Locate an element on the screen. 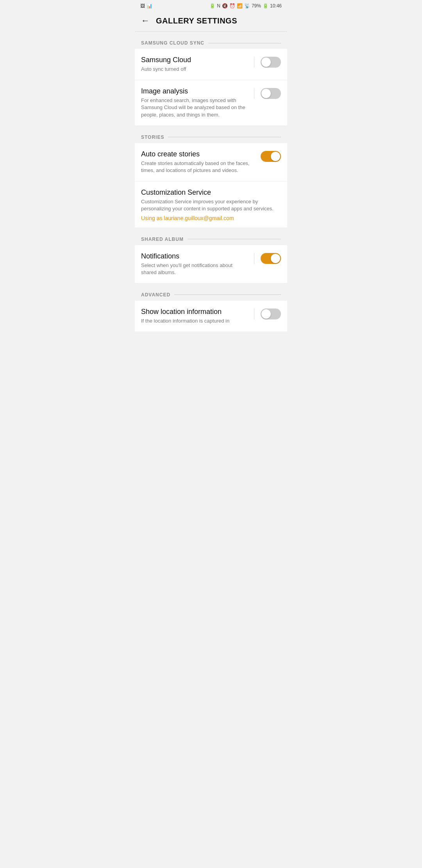 The height and width of the screenshot is (868, 422). nfc-icon: N is located at coordinates (219, 6).